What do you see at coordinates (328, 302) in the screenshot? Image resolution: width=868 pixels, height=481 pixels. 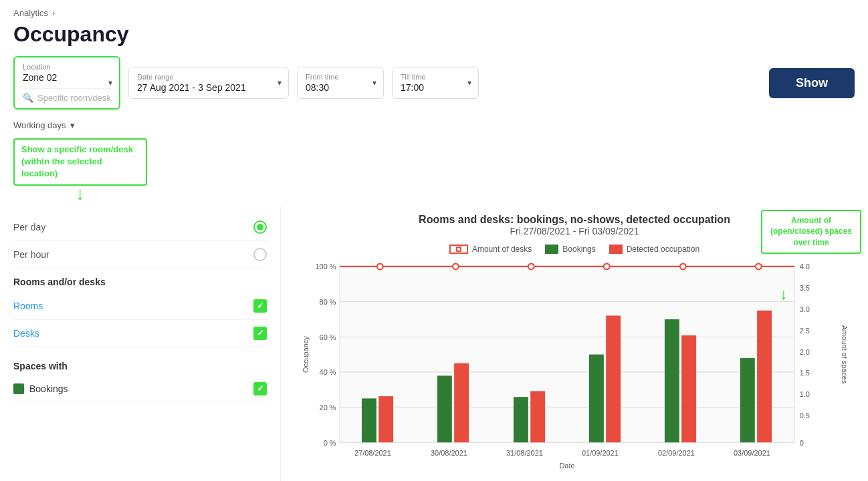 I see `svg-text: 80 %` at bounding box center [328, 302].